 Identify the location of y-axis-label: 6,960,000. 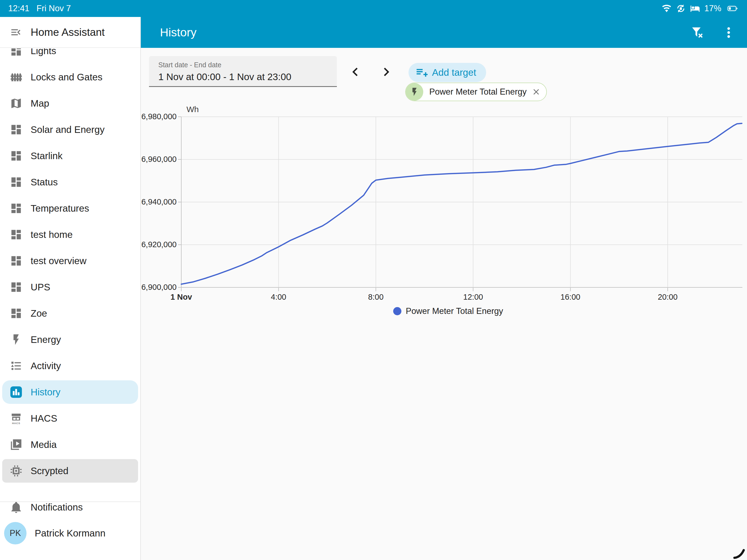
(135, 159).